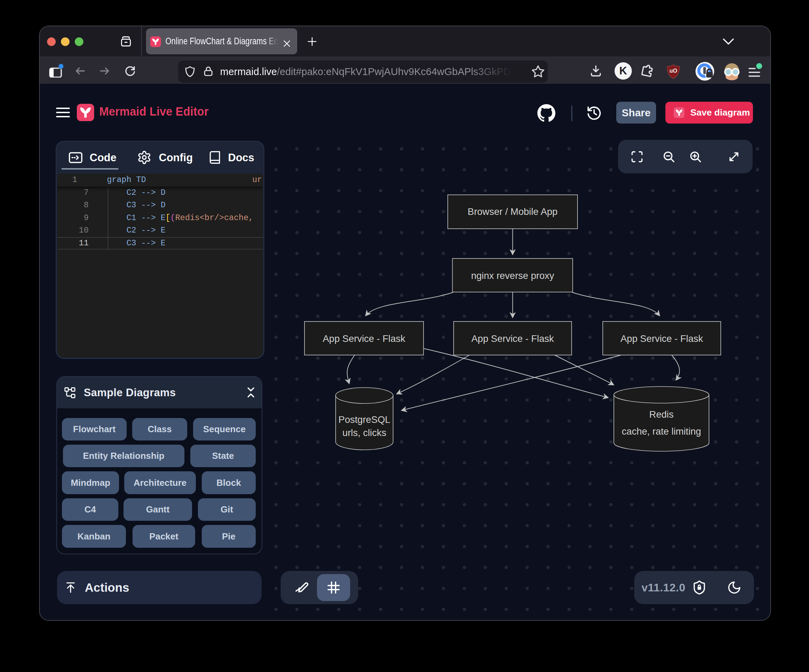 The image size is (809, 672). Describe the element at coordinates (673, 71) in the screenshot. I see `svg-text: uO` at that location.